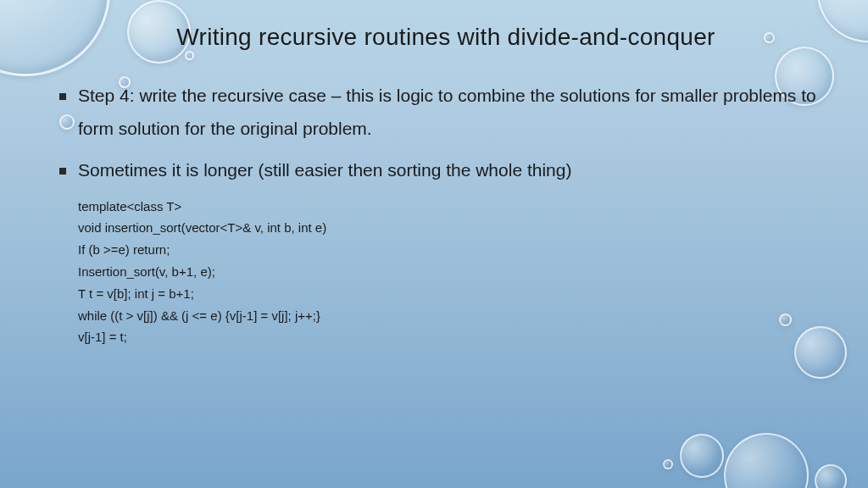 The width and height of the screenshot is (868, 488). Describe the element at coordinates (448, 337) in the screenshot. I see `code-line: v[j-1] = t;` at that location.